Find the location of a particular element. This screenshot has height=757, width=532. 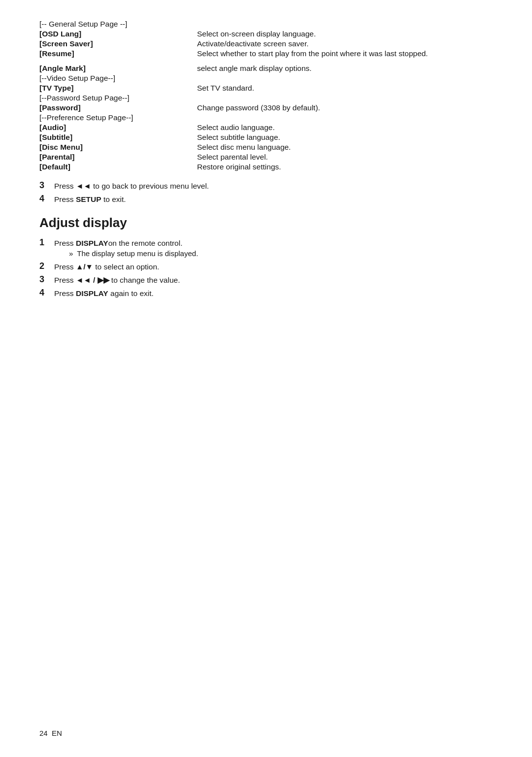

sub-step-1: » The display setup menu is displayed. is located at coordinates (133, 253).